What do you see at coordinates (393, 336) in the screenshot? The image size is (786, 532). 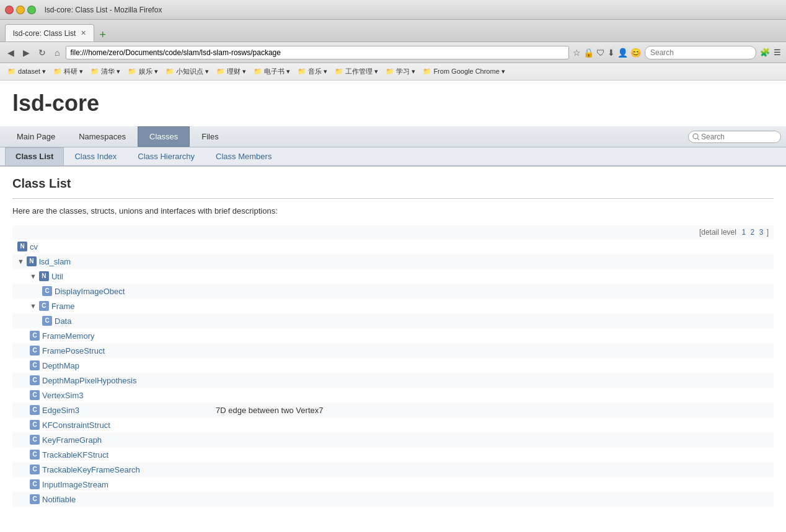 I see `table-row: C FrameMemory` at bounding box center [393, 336].